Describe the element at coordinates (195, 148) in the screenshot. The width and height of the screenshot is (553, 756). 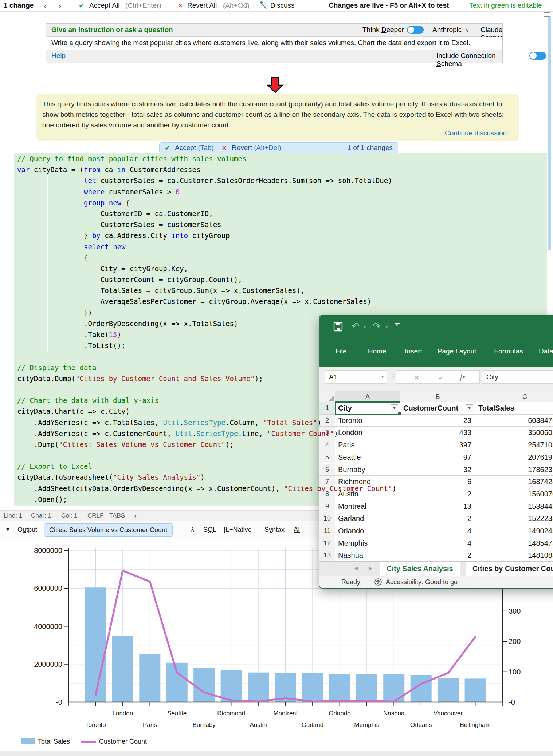
I see `accept-button: Accept (Tab)` at that location.